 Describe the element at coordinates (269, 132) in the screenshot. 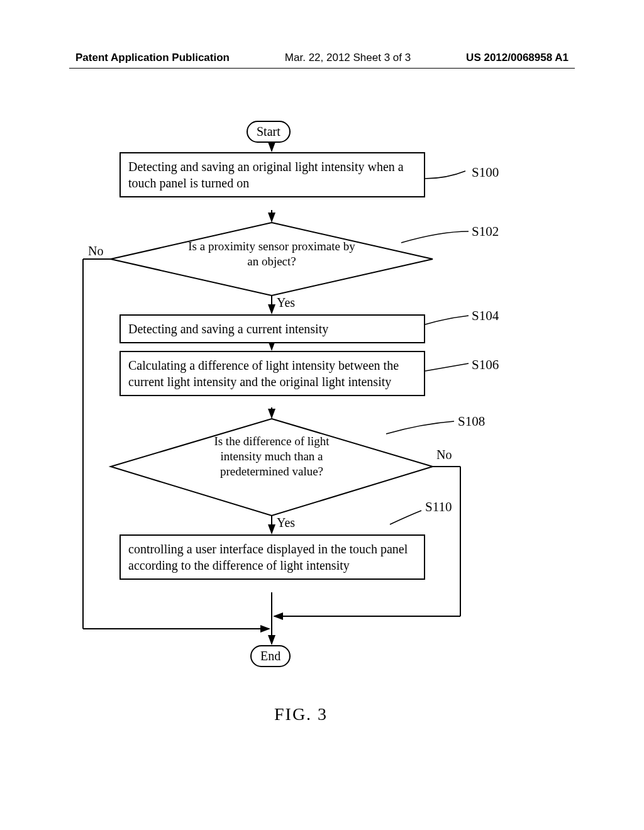

I see `start-terminator: Start` at that location.